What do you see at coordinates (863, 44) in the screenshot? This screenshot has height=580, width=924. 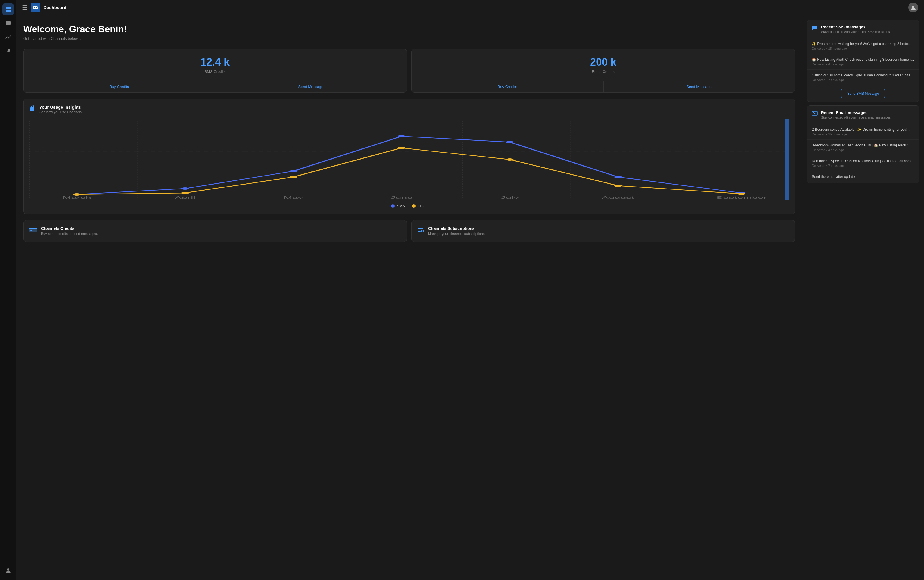 I see `sms-message-text: ✨ Dream home waiting for you! We've got …` at bounding box center [863, 44].